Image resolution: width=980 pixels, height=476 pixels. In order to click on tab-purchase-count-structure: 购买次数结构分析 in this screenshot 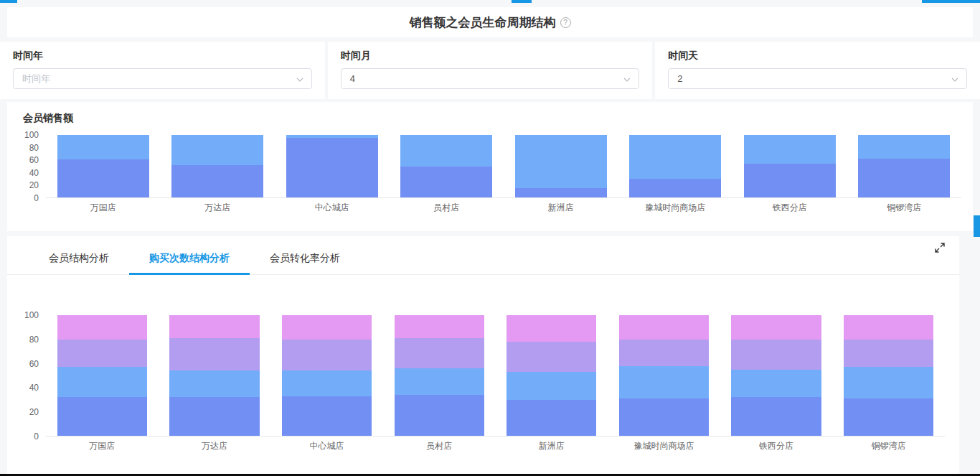, I will do `click(189, 263)`.